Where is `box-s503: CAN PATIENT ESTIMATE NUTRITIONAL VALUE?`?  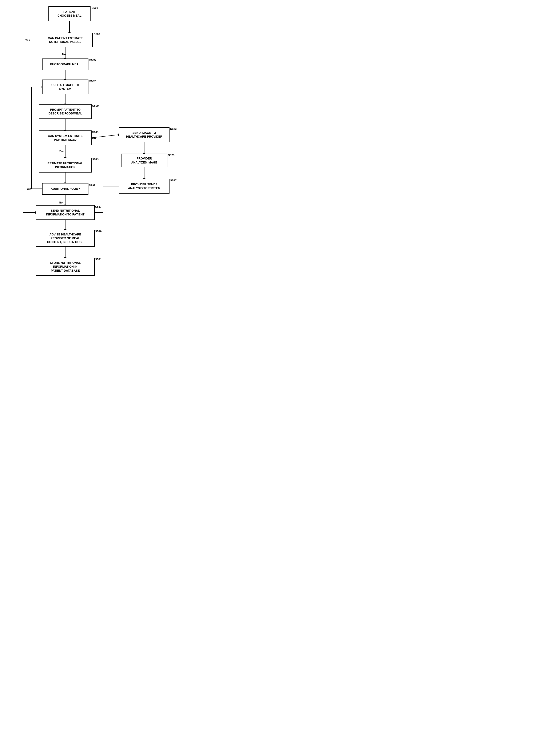
box-s503: CAN PATIENT ESTIMATE NUTRITIONAL VALUE? is located at coordinates (65, 40).